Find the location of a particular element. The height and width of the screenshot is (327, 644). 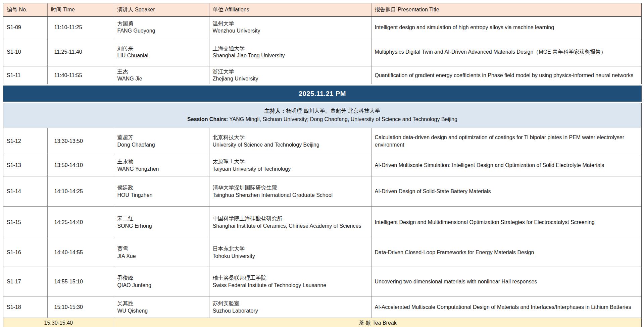

affiliation-cell: 太原理工大学 Taiyuan University of Technology is located at coordinates (290, 165).